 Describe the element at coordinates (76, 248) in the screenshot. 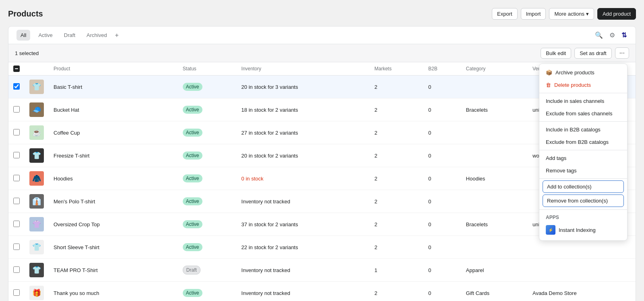

I see `product-name: Short Sleeve T-shirt` at that location.